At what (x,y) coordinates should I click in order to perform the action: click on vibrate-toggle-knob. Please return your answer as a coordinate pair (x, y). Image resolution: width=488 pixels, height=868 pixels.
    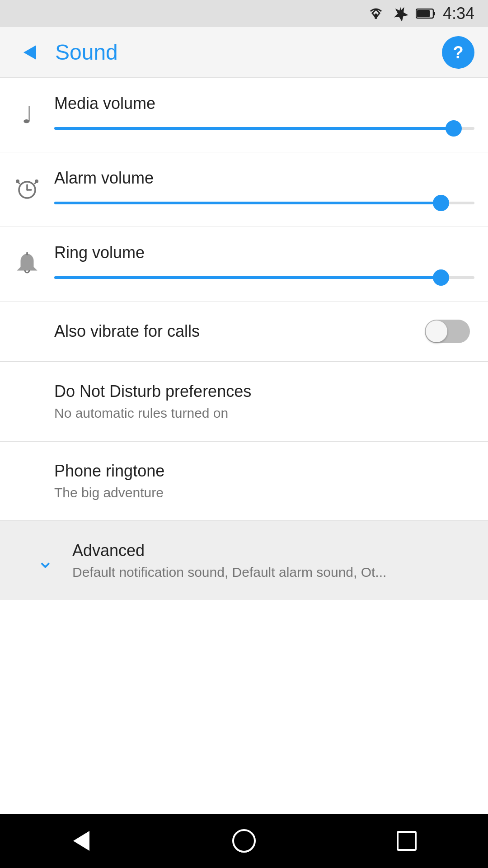
    Looking at the image, I should click on (436, 331).